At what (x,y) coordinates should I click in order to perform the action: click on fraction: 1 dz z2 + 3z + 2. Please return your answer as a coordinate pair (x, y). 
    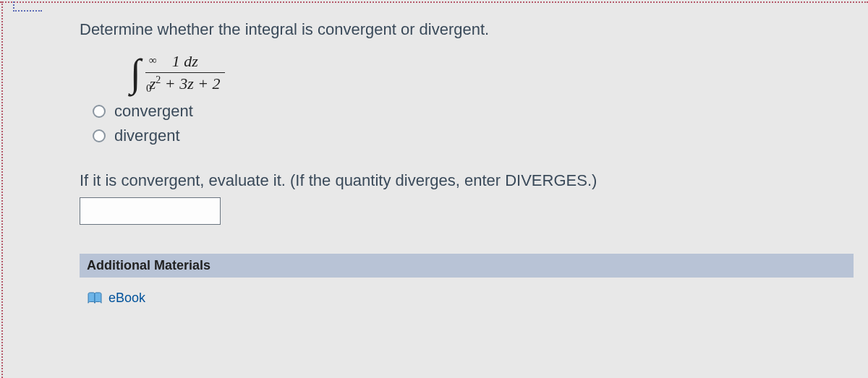
    Looking at the image, I should click on (185, 72).